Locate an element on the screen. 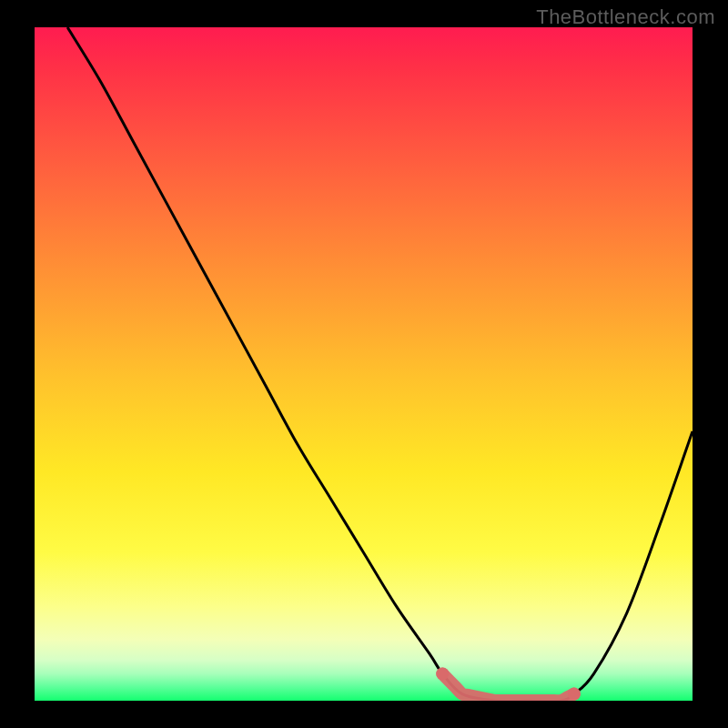 The width and height of the screenshot is (728, 728). highlight-start-dot is located at coordinates (442, 673).